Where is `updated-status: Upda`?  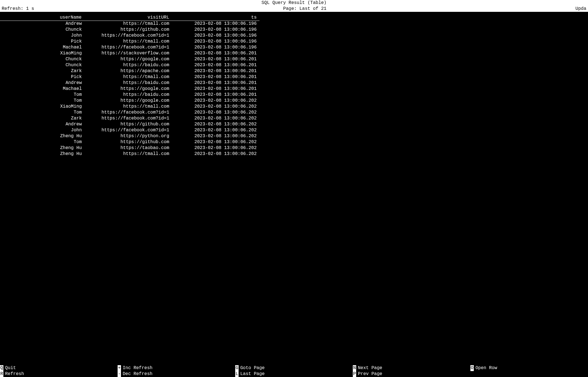
updated-status: Upda is located at coordinates (581, 9).